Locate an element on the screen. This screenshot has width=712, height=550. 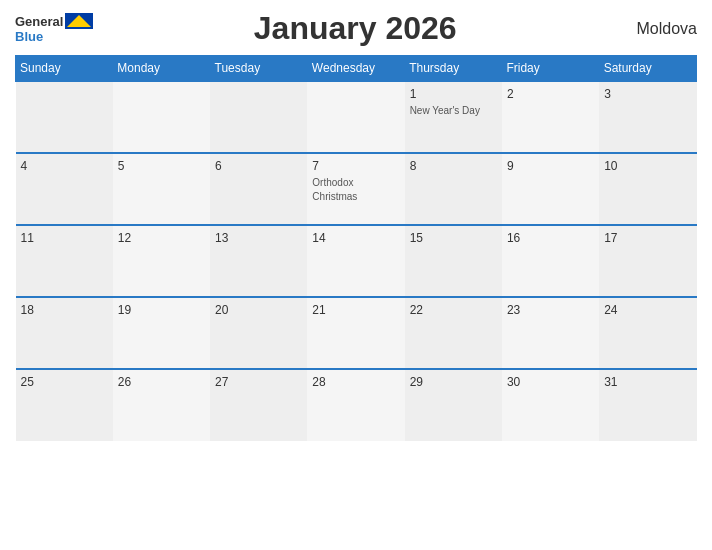
day-number: 11 is located at coordinates (64, 238).